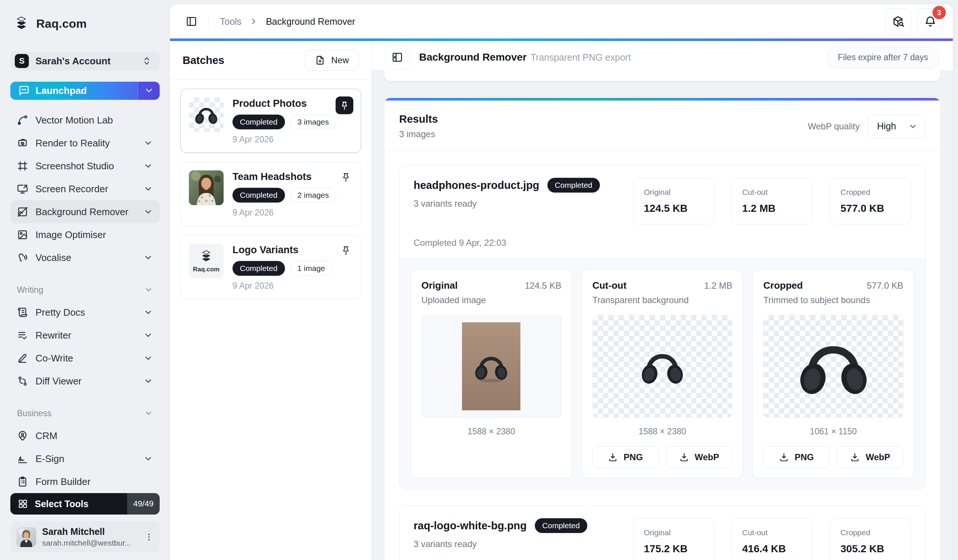  What do you see at coordinates (34, 414) in the screenshot?
I see `section-label-text: Business` at bounding box center [34, 414].